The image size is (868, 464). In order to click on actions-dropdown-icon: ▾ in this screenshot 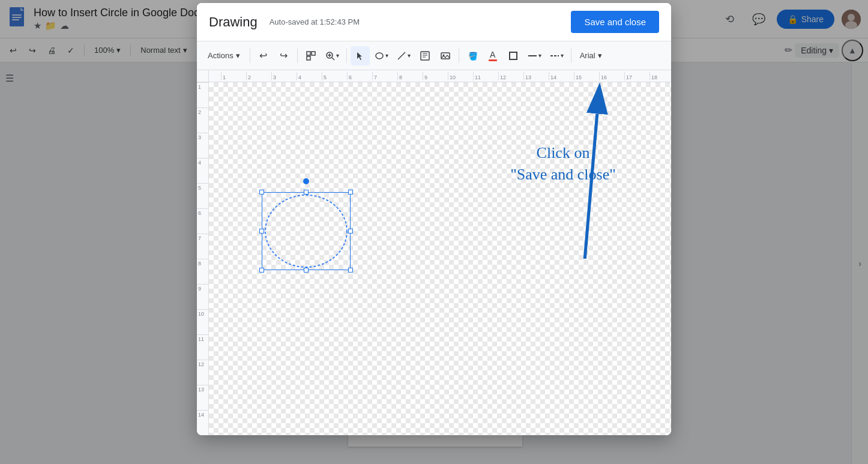, I will do `click(238, 55)`.